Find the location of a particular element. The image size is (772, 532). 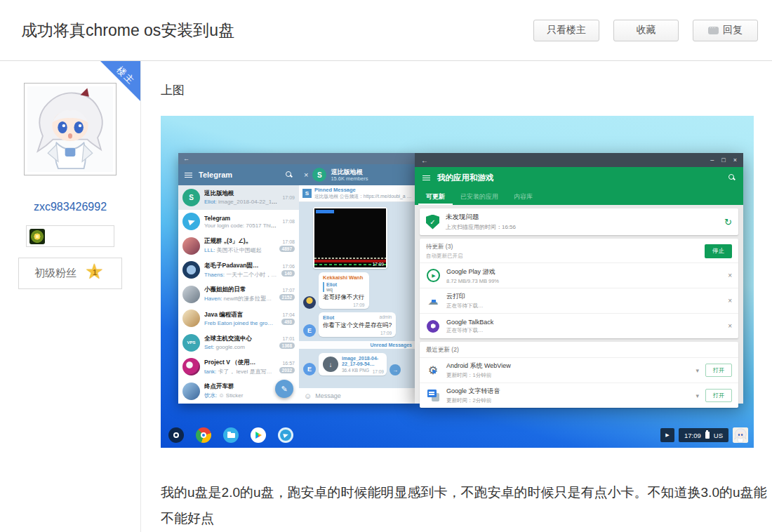

channel-avatar: S is located at coordinates (319, 175).